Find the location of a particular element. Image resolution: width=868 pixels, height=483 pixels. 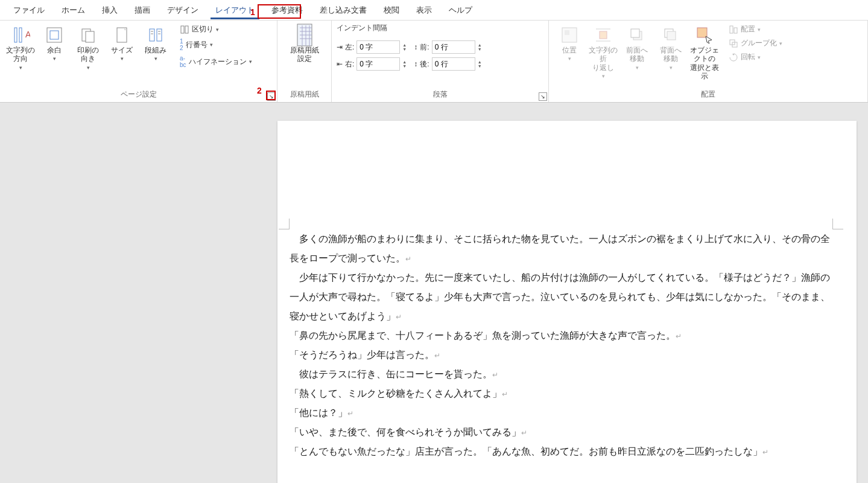

group-label: グループ化 is located at coordinates (759, 43).